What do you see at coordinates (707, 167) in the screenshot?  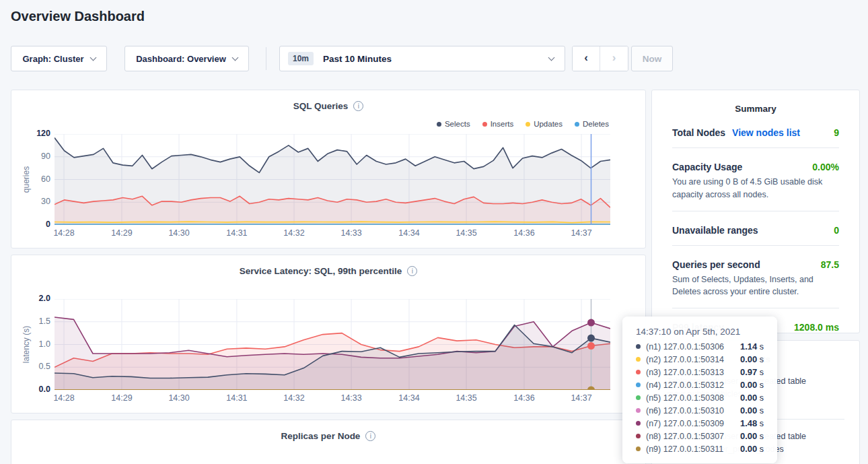 I see `summary-label: Capacity Usage` at bounding box center [707, 167].